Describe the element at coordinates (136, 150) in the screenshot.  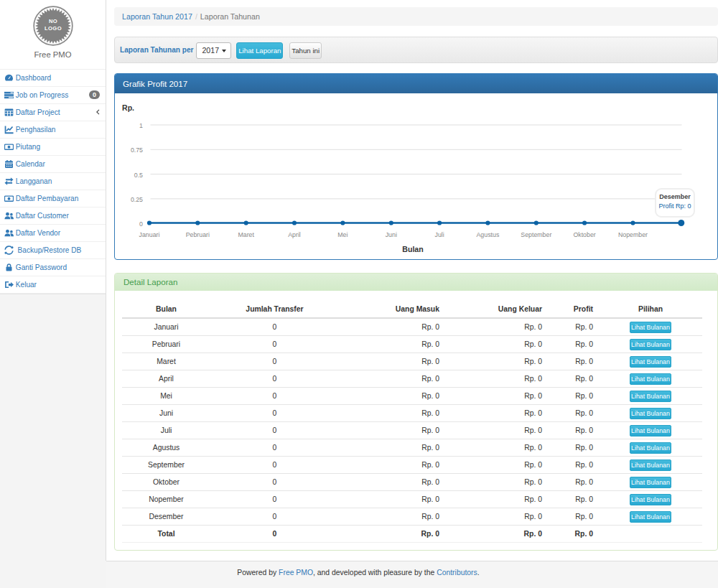
I see `svg-text: 0.75` at that location.